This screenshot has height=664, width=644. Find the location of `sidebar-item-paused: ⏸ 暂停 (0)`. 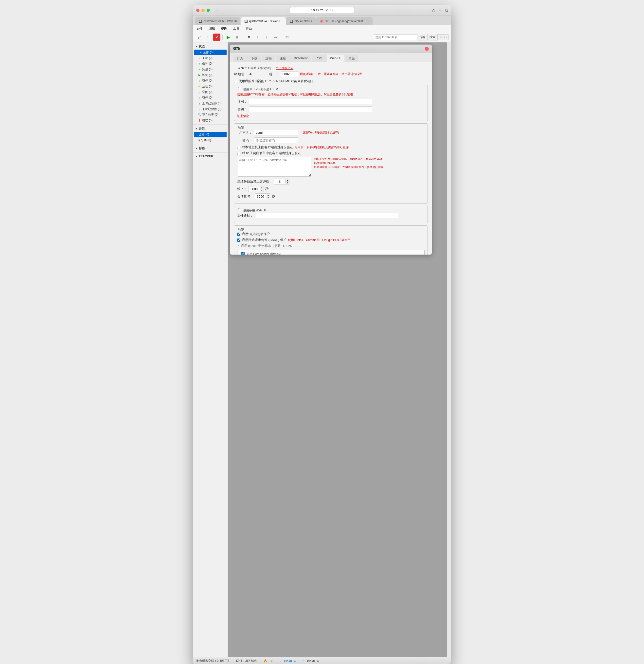

sidebar-item-paused: ⏸ 暂停 (0) is located at coordinates (211, 81).